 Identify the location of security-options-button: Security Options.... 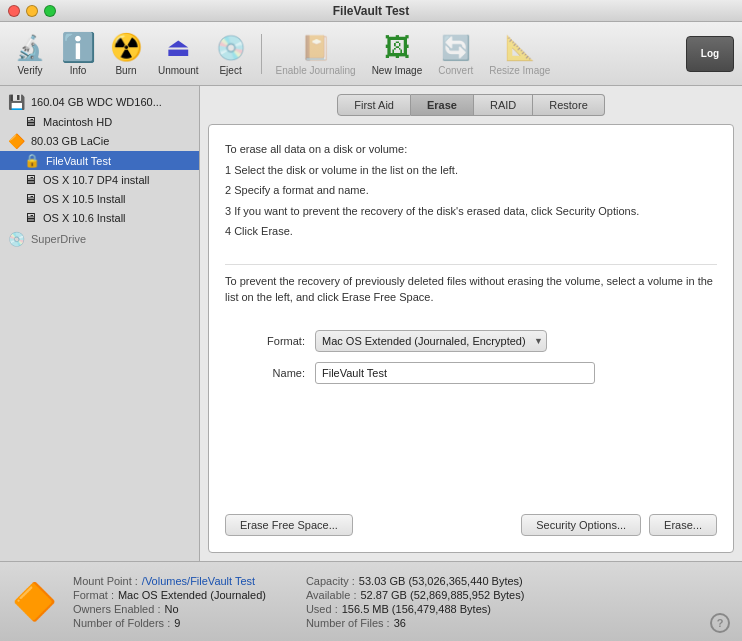
(581, 525).